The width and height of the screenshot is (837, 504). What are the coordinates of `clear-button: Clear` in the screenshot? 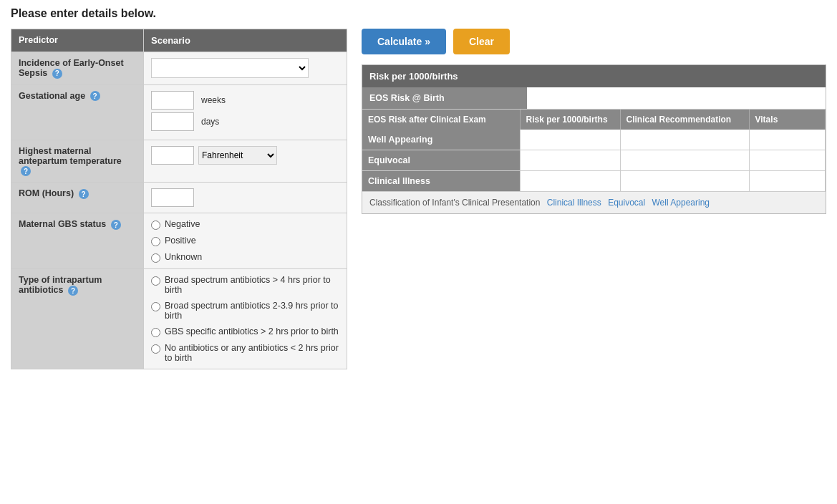 It's located at (481, 42).